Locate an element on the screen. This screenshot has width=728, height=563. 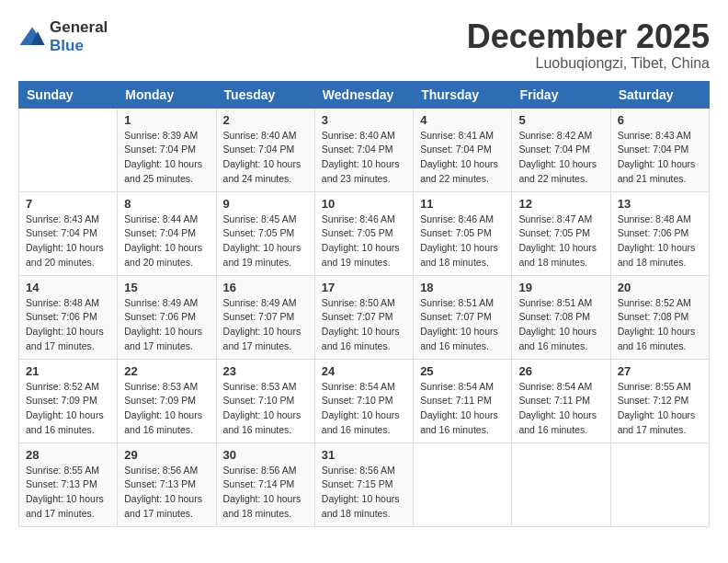
day-number: 24 is located at coordinates (364, 372).